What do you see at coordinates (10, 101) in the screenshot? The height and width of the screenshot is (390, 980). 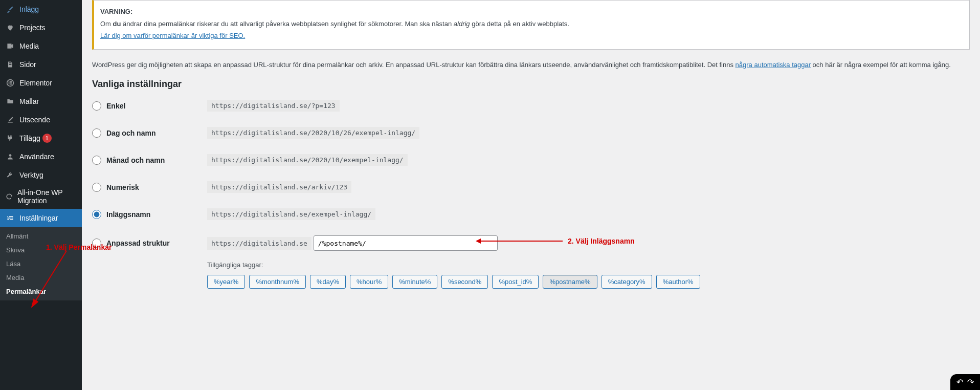 I see `templates-icon` at bounding box center [10, 101].